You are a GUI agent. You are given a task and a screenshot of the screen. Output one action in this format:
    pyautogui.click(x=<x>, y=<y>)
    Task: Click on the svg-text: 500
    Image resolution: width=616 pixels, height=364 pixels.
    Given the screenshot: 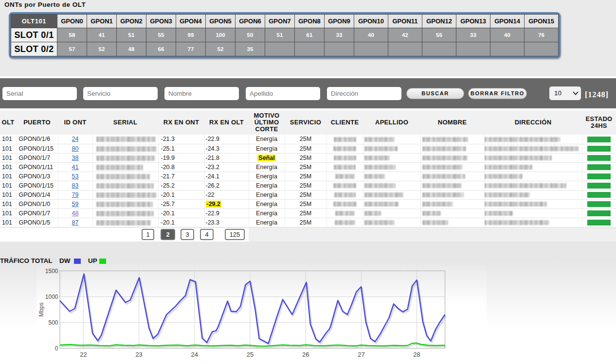 What is the action you would take?
    pyautogui.click(x=53, y=323)
    